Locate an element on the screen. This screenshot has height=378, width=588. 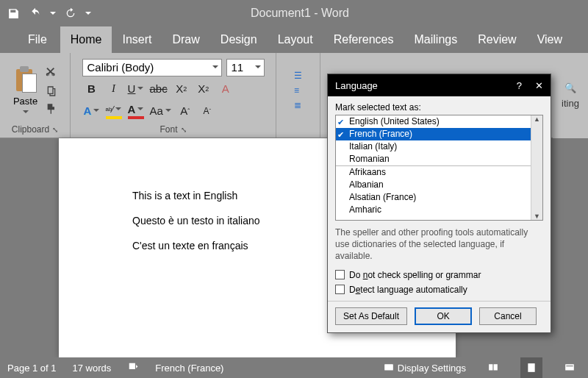
grow-font-button: Aˆ is located at coordinates (185, 111).